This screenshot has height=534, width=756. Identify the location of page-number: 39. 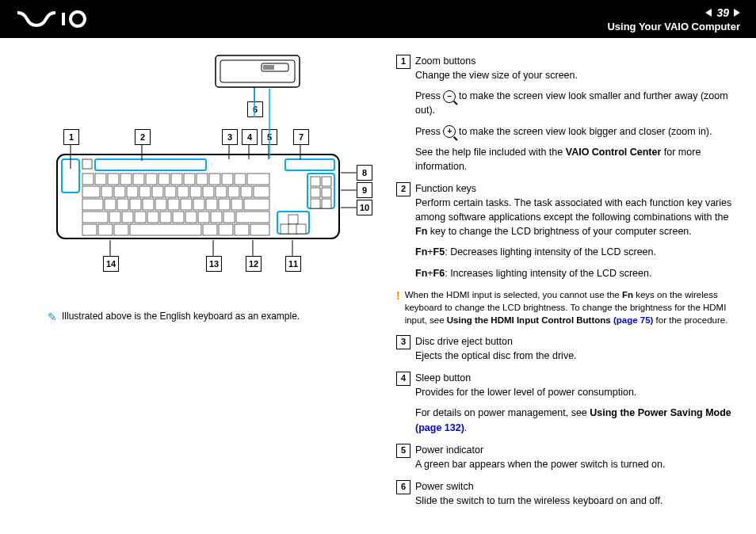
(723, 13).